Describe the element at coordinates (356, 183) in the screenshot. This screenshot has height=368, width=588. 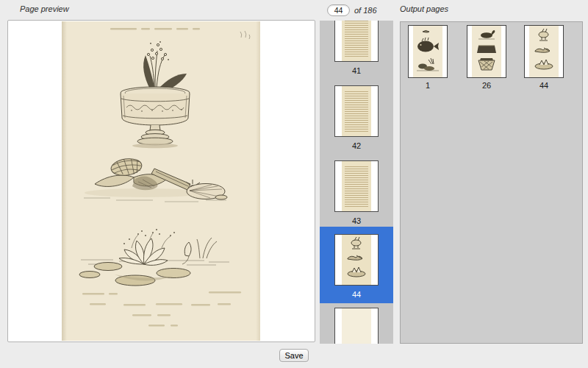
I see `thumbnail-strip: 41 42 43` at that location.